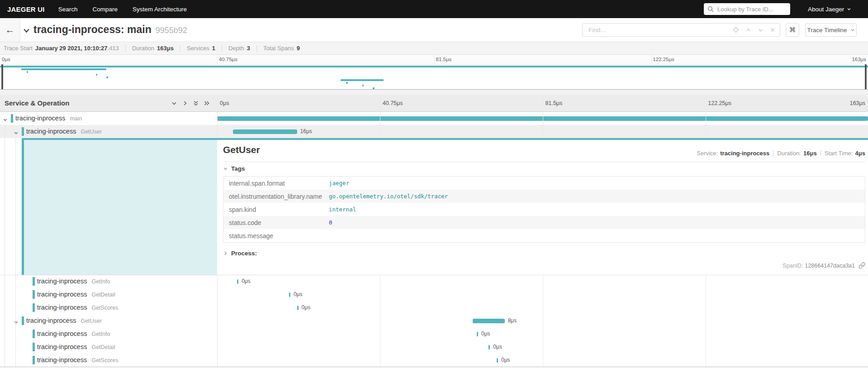 The image size is (868, 383). What do you see at coordinates (185, 104) in the screenshot?
I see `collapse-one-chevron-right-icon` at bounding box center [185, 104].